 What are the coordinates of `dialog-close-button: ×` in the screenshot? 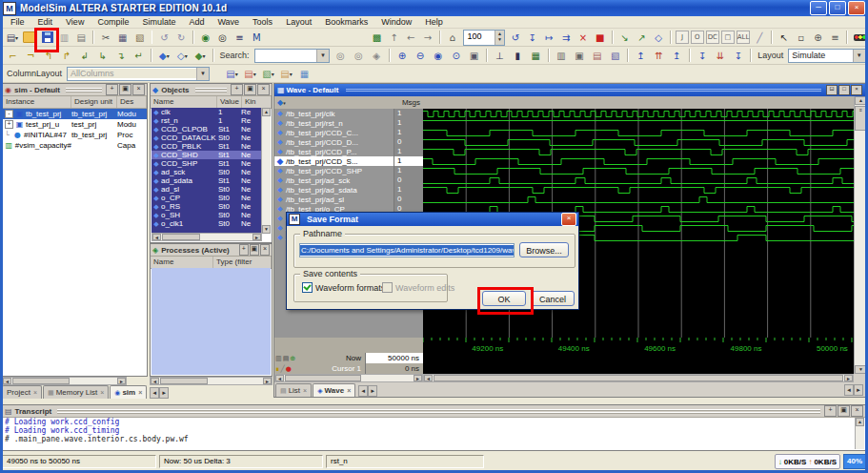 It's located at (569, 219).